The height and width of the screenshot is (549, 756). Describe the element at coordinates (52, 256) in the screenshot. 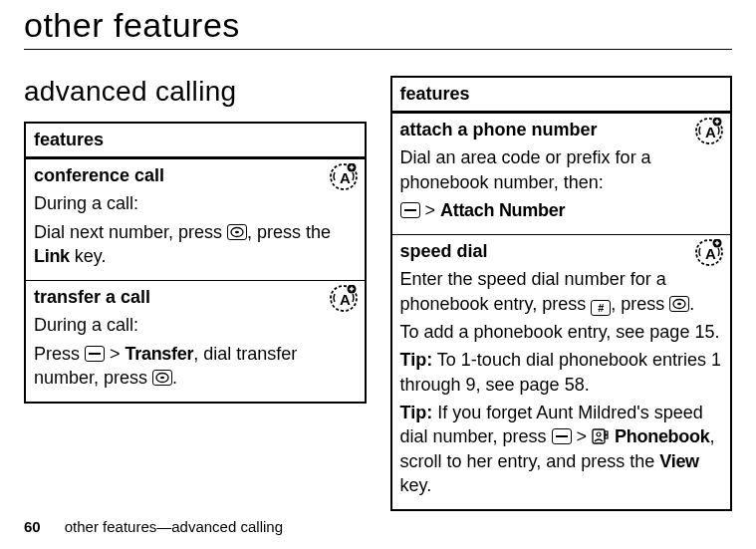

I see `link-softkey: Link` at that location.